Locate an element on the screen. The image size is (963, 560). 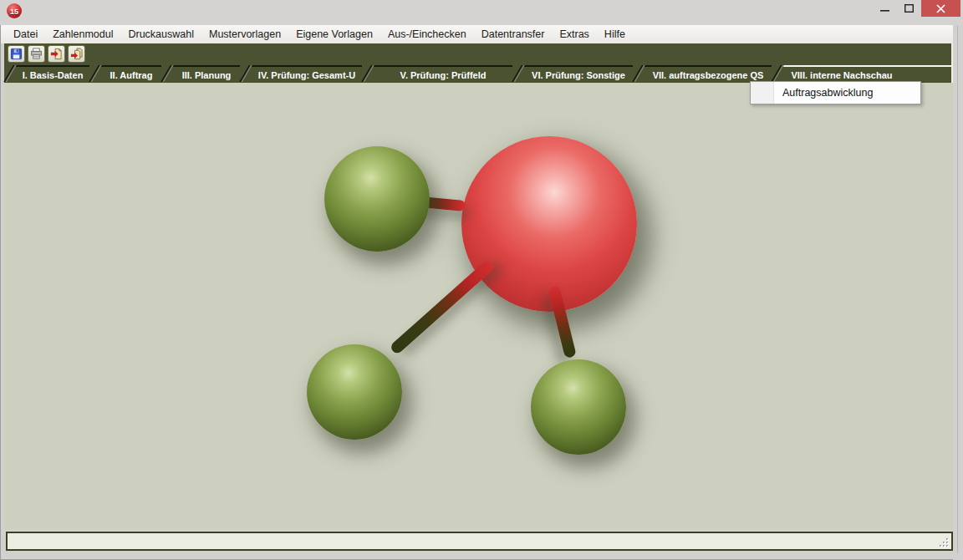
menu-item-eigene-vorlagen: Eigene Vorlagen is located at coordinates (334, 34).